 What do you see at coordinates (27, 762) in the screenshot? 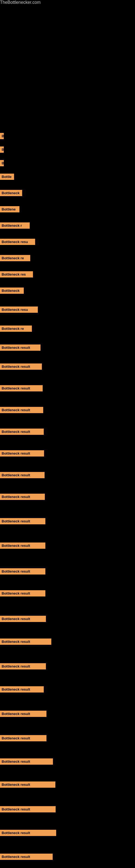
I see `result-bar-label-32: Bottleneck result` at bounding box center [27, 762].